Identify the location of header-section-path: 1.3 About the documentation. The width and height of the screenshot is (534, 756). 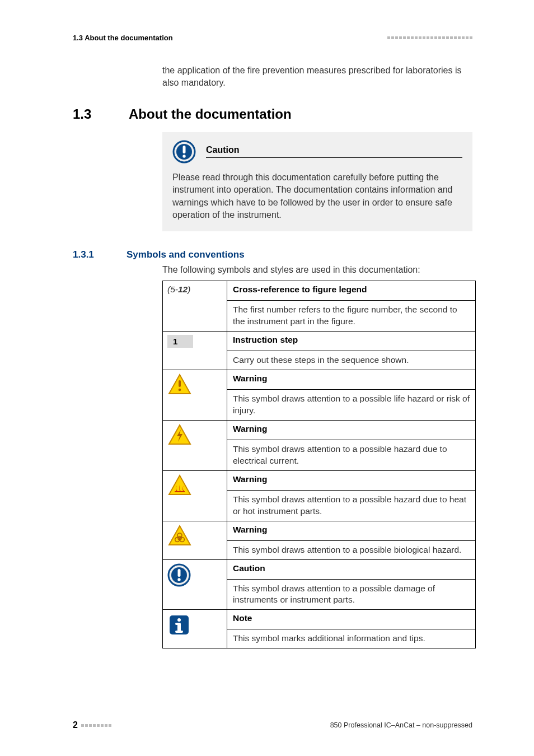
(123, 38).